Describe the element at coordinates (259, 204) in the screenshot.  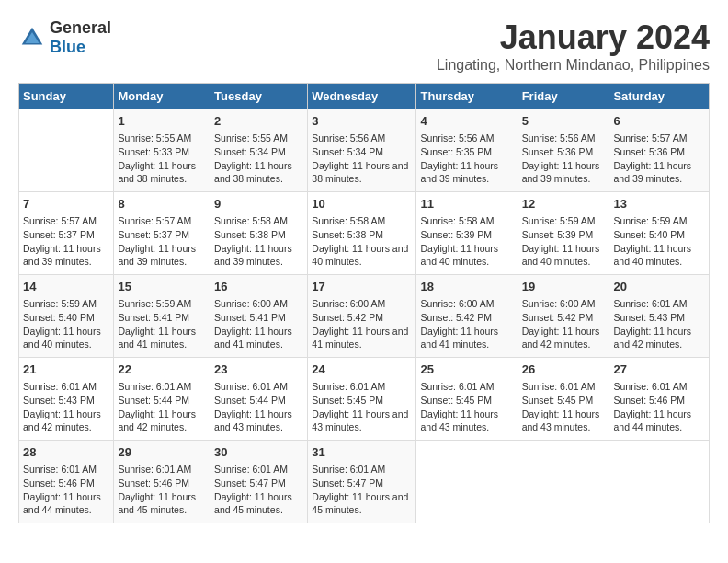
I see `day-number: 9` at that location.